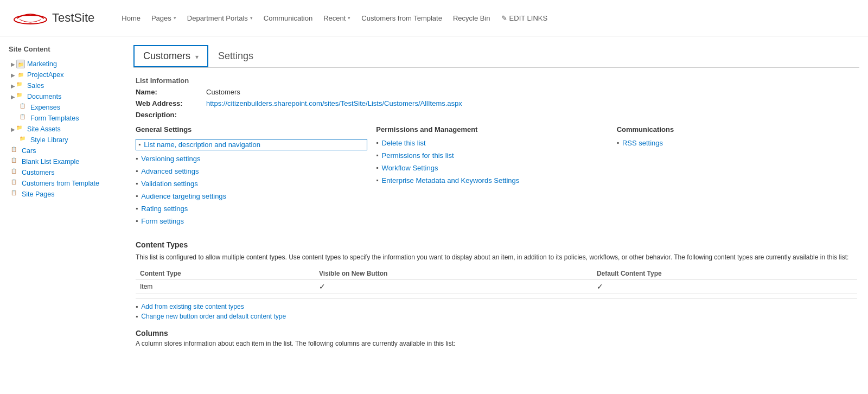 The width and height of the screenshot is (868, 394). I want to click on name-value: Customers, so click(224, 92).